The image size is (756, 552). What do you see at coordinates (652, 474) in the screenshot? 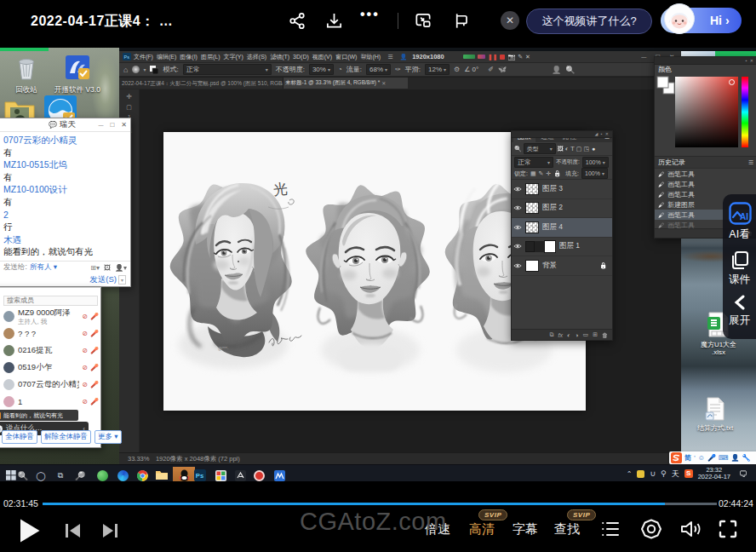
I see `tray-usb-icon: ∪` at bounding box center [652, 474].